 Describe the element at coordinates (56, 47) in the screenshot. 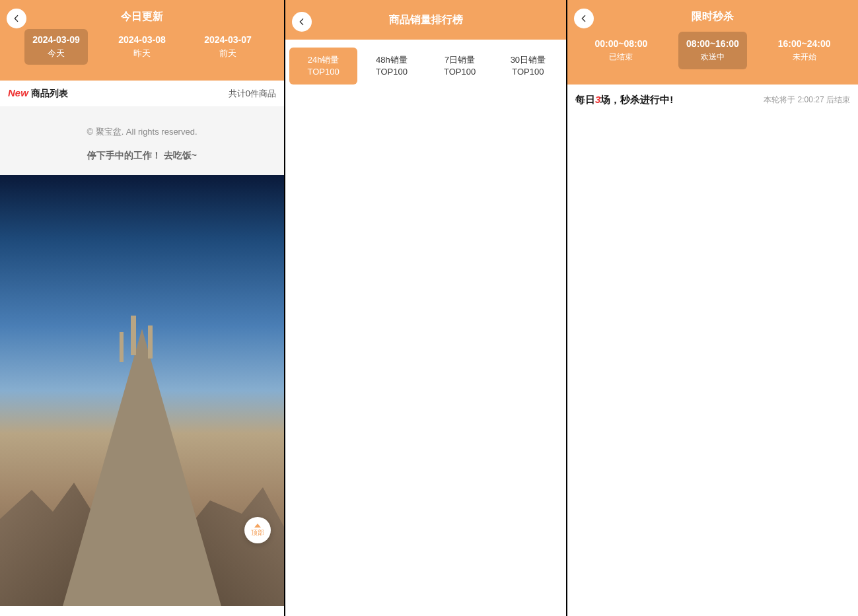

I see `date-tab-today: 2024-03-09 今天` at that location.